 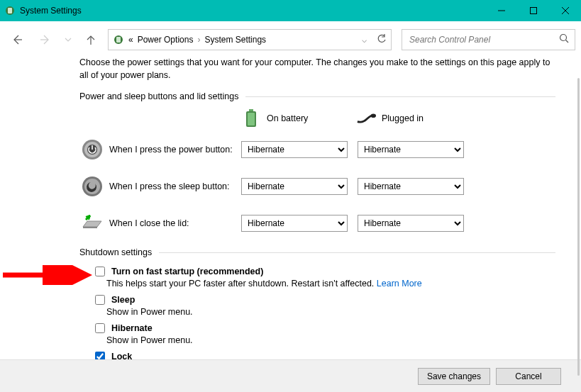 What do you see at coordinates (118, 40) in the screenshot?
I see `breadcrumb-icon` at bounding box center [118, 40].